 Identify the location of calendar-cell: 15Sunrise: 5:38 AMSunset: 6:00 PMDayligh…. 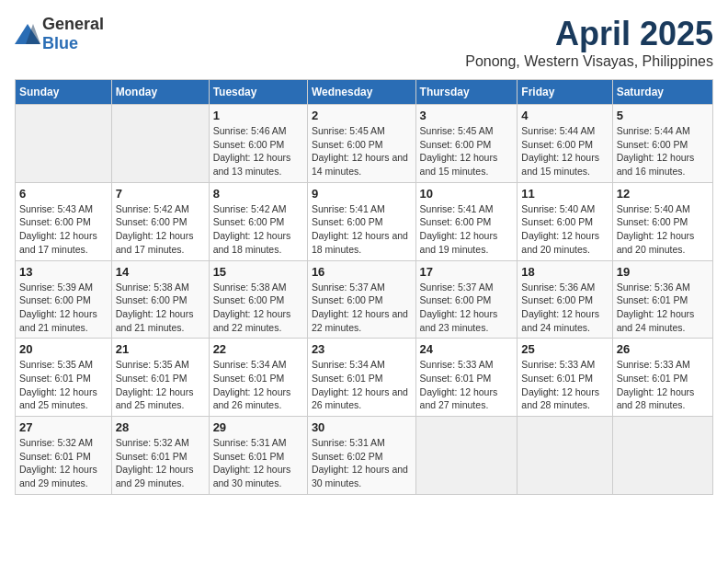
(257, 300).